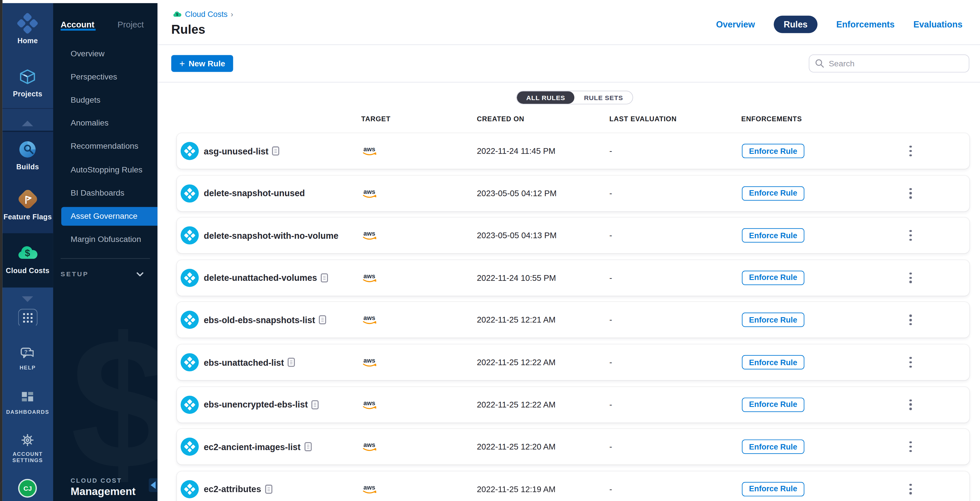 The width and height of the screenshot is (980, 501). What do you see at coordinates (28, 252) in the screenshot?
I see `nav-rail: Home Projects Builds` at bounding box center [28, 252].